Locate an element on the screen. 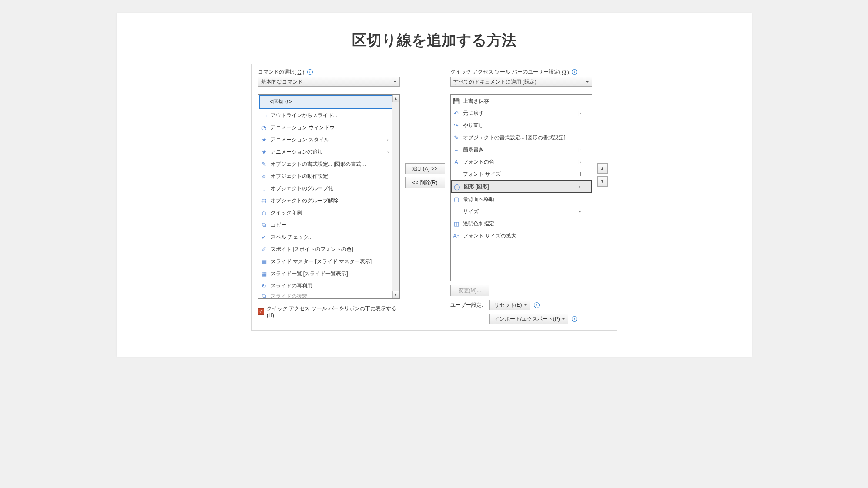 The height and width of the screenshot is (488, 868). list-item: ✮オブジェクトの動作設定 is located at coordinates (329, 176).